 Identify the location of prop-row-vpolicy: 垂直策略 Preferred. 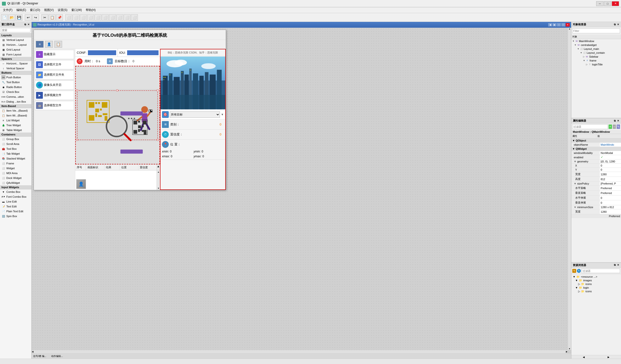
(596, 193).